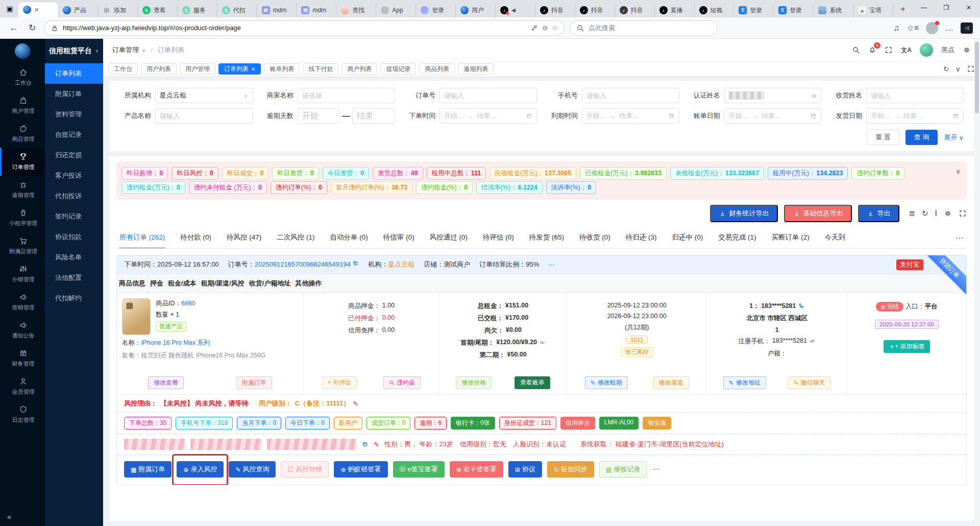 The width and height of the screenshot is (980, 526). Describe the element at coordinates (200, 469) in the screenshot. I see `order-action-button: 录入风控` at that location.